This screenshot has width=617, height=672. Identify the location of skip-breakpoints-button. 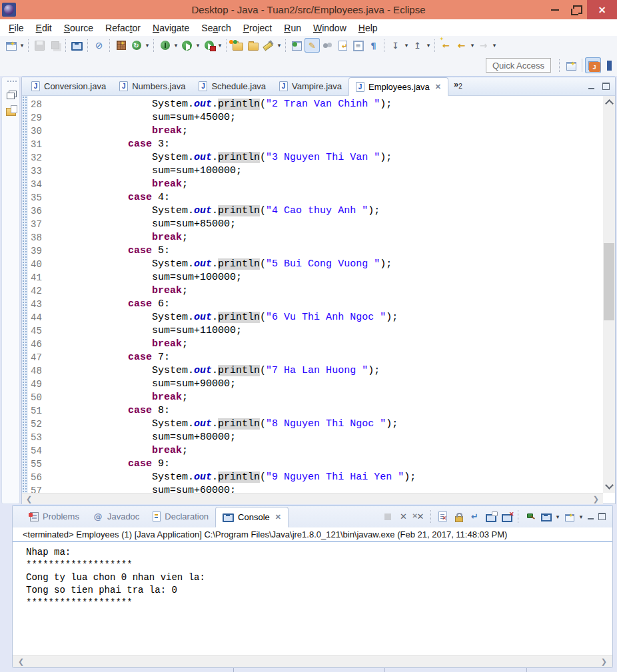
(99, 45).